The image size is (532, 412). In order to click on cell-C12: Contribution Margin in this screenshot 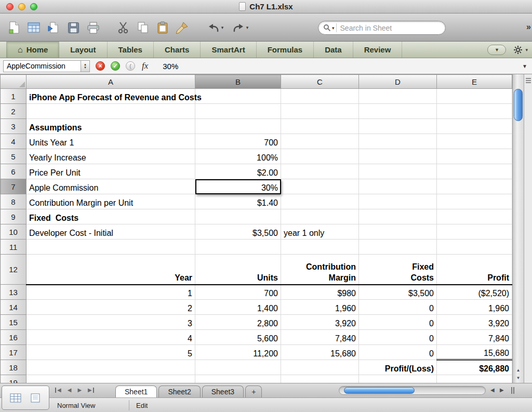, I will do `click(320, 270)`.